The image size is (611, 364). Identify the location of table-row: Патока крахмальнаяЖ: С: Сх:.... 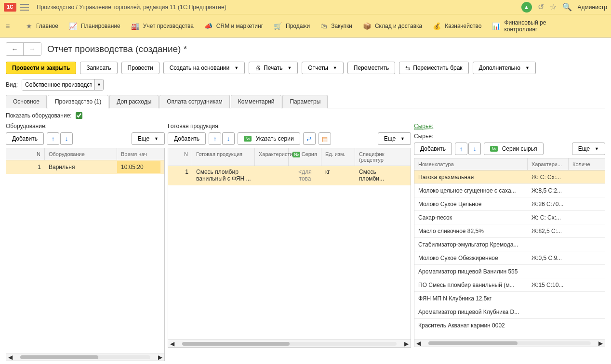
(510, 177).